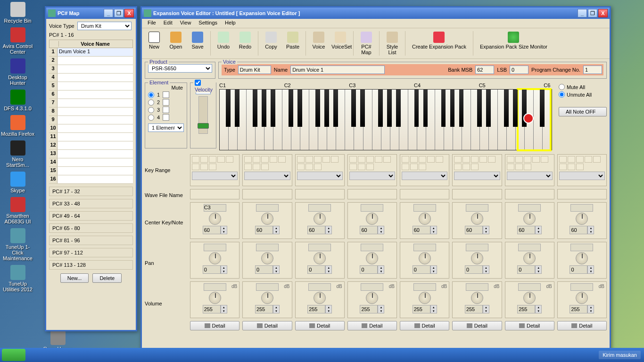  Describe the element at coordinates (366, 43) in the screenshot. I see `toolbar-pcm: PC# Map` at that location.